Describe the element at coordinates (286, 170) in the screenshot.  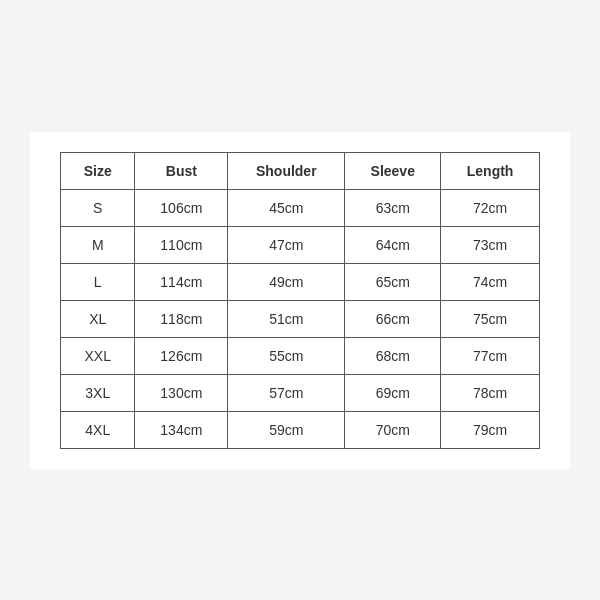
I see `header-shoulder: Shoulder` at that location.